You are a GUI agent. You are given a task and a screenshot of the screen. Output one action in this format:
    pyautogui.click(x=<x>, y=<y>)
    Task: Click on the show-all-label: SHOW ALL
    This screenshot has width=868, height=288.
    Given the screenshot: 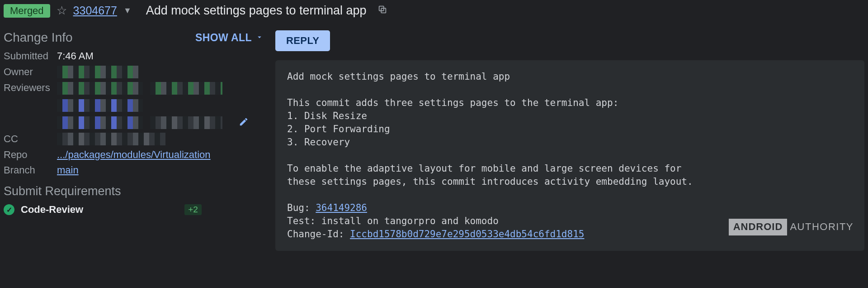 What is the action you would take?
    pyautogui.click(x=223, y=38)
    